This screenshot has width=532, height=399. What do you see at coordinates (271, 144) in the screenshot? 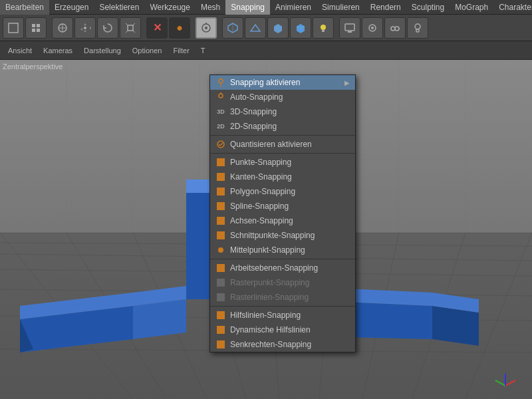
I see `dropdown-item-label: Quantisieren aktivieren` at bounding box center [271, 144].